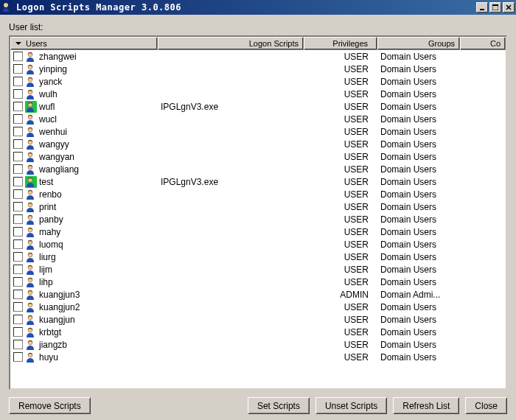 The height and width of the screenshot is (420, 516). I want to click on table-row: zhangwei USER Domain Users, so click(258, 56).